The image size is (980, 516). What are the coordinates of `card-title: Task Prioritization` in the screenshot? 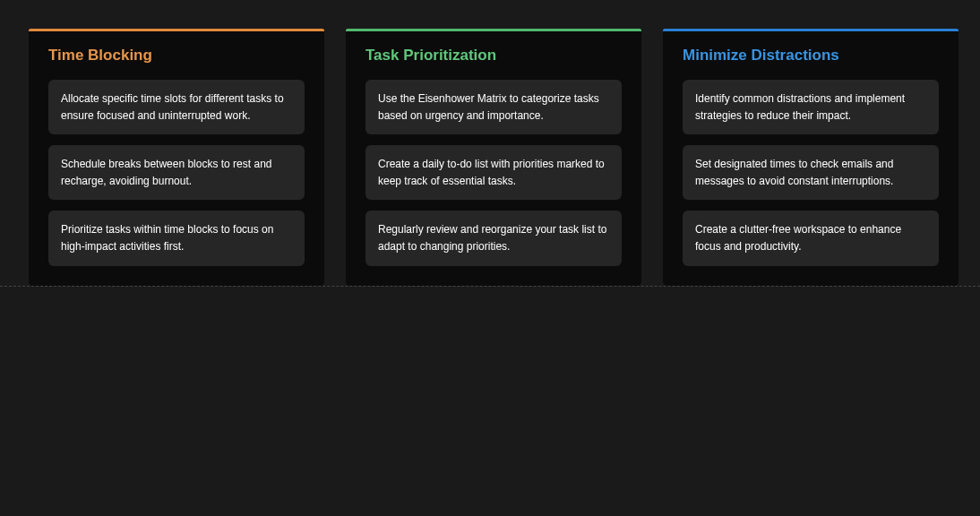 It's located at (494, 56).